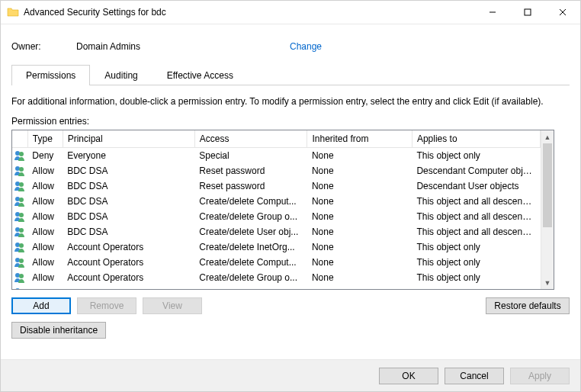  Describe the element at coordinates (276, 262) in the screenshot. I see `table-row: AllowAccount OperatorsCreate/delete Comp…` at that location.